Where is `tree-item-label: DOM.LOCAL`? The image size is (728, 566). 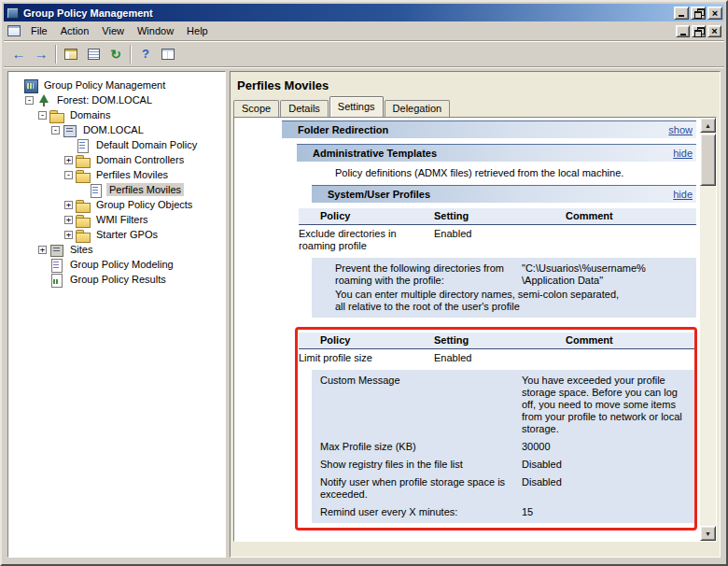 tree-item-label: DOM.LOCAL is located at coordinates (114, 130).